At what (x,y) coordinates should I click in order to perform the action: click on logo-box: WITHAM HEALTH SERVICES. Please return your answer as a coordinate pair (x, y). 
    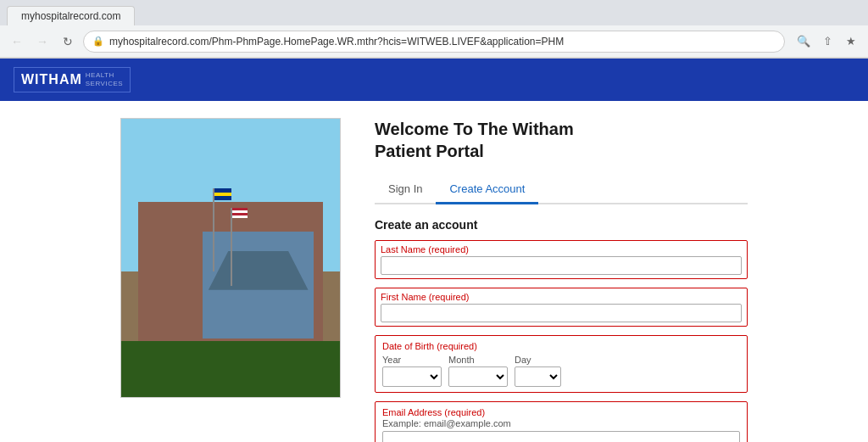
    Looking at the image, I should click on (72, 80).